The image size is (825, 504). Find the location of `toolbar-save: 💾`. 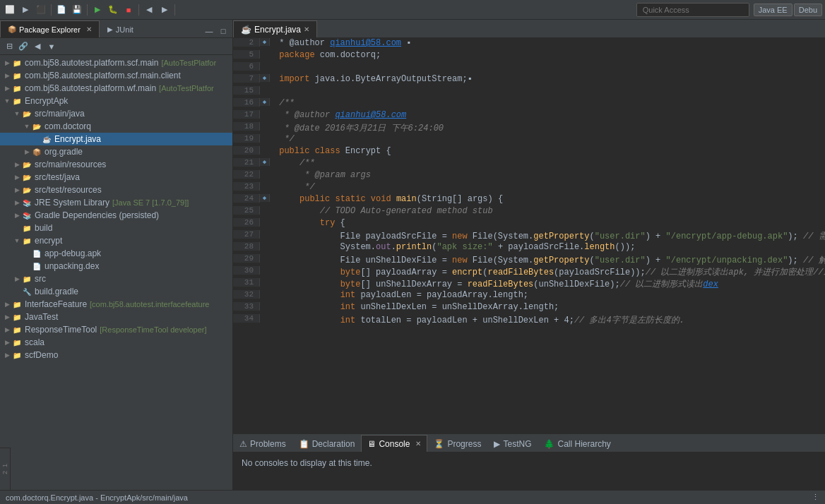

toolbar-save: 💾 is located at coordinates (77, 10).